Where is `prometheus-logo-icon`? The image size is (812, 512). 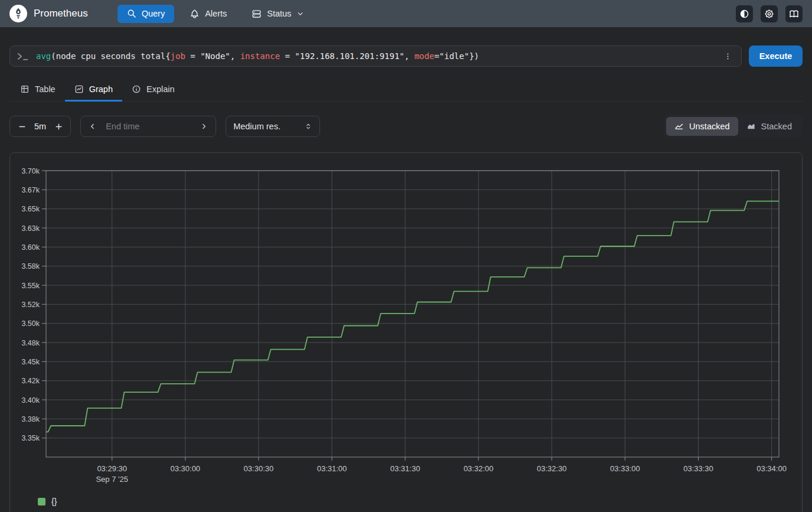
prometheus-logo-icon is located at coordinates (18, 14).